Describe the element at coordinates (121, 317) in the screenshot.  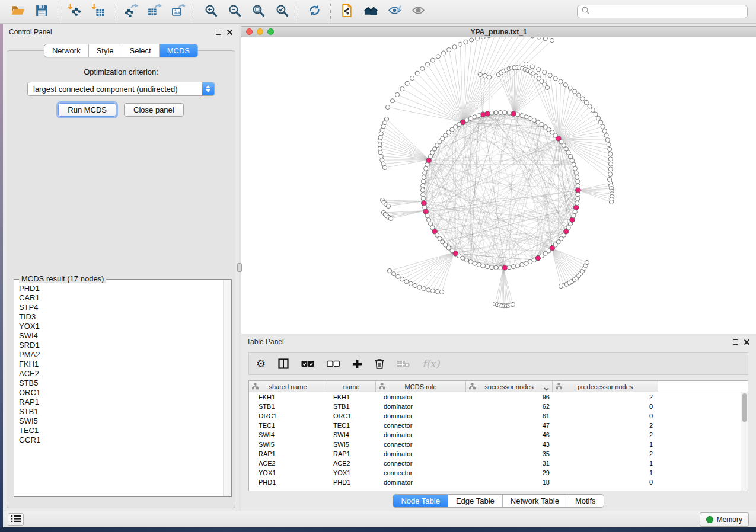
I see `result-item: TID3` at that location.